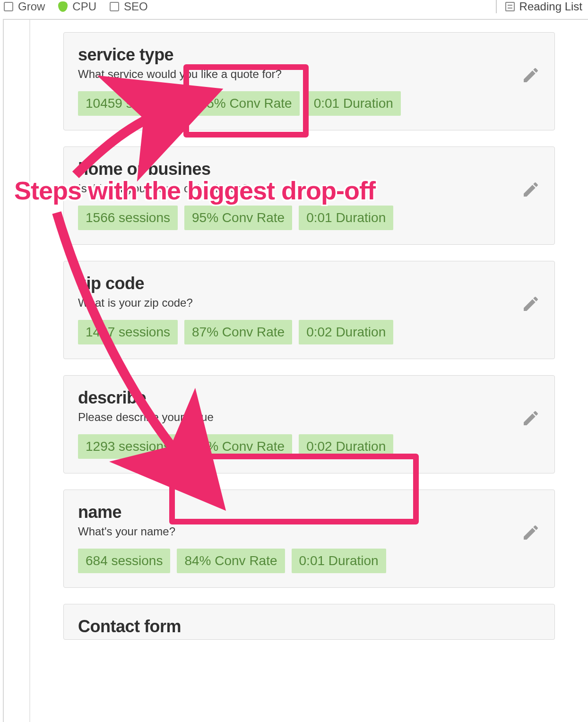 The image size is (588, 722). I want to click on step-title: home or busines, so click(309, 169).